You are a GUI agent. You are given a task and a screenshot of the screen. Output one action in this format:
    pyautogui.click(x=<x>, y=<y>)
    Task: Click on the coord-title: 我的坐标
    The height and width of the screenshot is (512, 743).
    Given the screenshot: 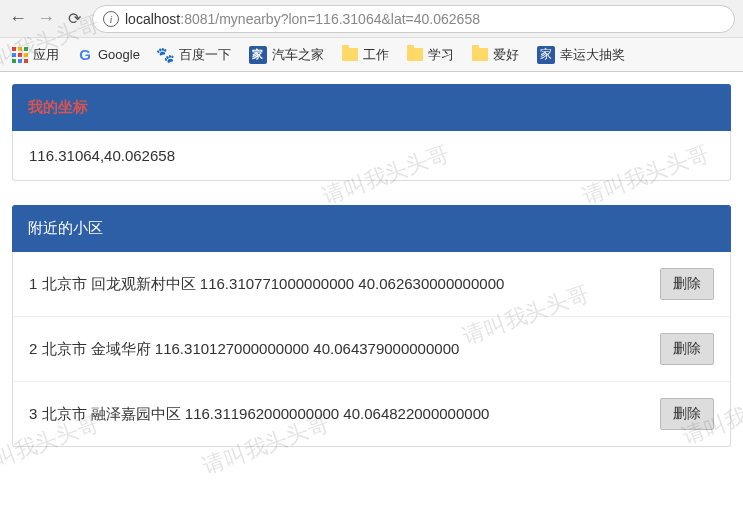 What is the action you would take?
    pyautogui.click(x=58, y=106)
    